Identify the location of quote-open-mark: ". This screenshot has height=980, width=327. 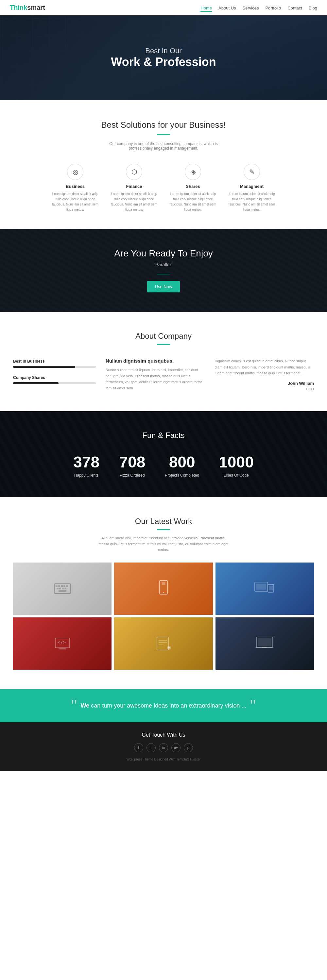
(74, 706).